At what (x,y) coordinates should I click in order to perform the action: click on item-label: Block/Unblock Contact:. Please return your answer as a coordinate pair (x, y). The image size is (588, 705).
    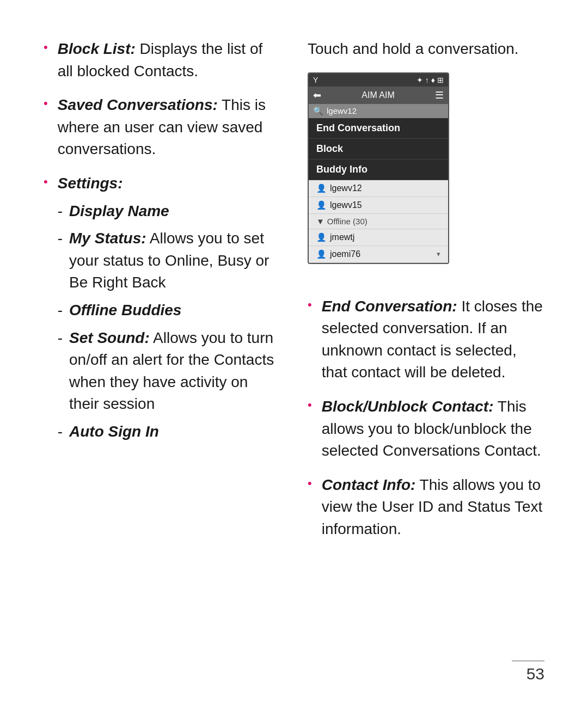
    Looking at the image, I should click on (408, 406).